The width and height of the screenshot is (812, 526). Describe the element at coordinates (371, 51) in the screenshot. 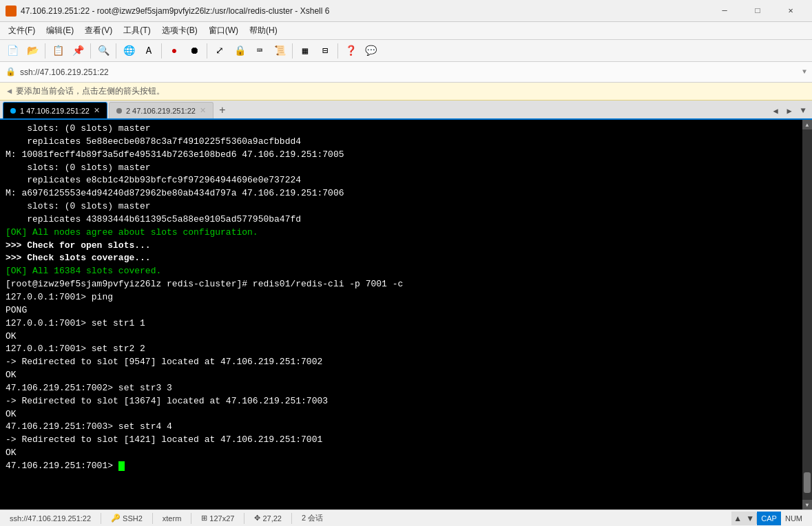

I see `tb-chat: 💬` at that location.